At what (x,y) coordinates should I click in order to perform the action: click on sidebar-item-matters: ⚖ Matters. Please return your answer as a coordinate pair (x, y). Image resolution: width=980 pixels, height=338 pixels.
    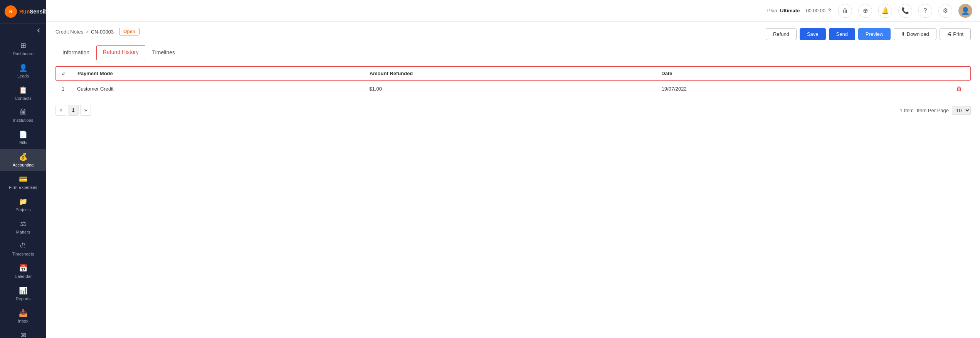
    Looking at the image, I should click on (23, 227).